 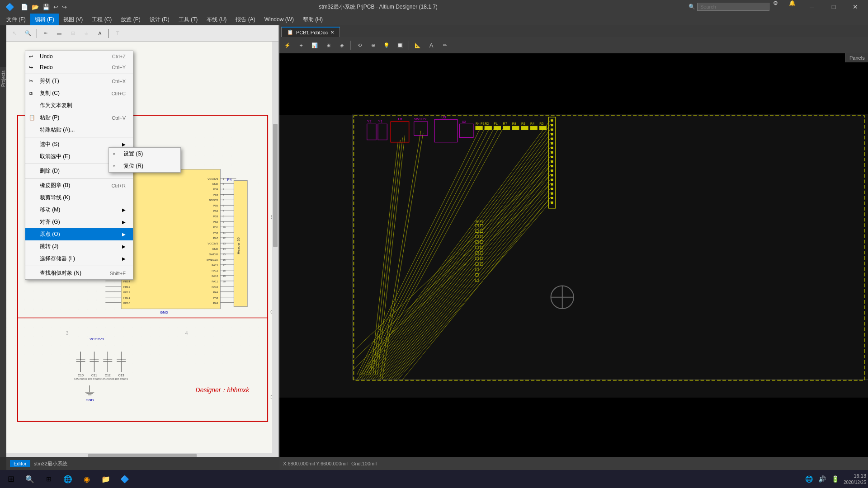 What do you see at coordinates (24, 7) in the screenshot?
I see `file-icon: 📄` at bounding box center [24, 7].